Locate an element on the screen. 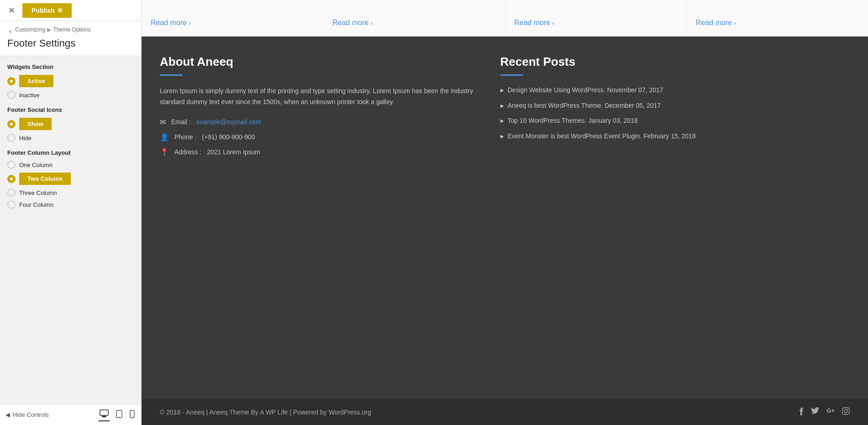 The width and height of the screenshot is (868, 425). post-arrow-2: ▶ is located at coordinates (502, 106).